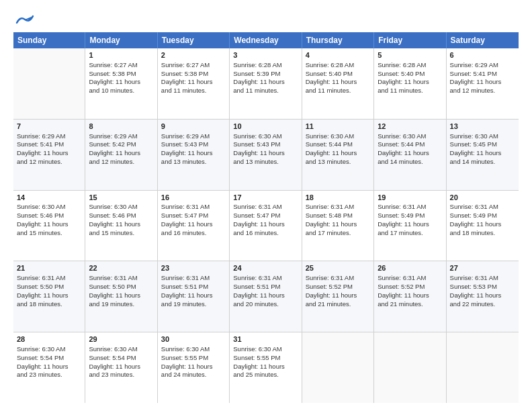 The image size is (532, 411). What do you see at coordinates (49, 340) in the screenshot?
I see `day-number: 28` at bounding box center [49, 340].